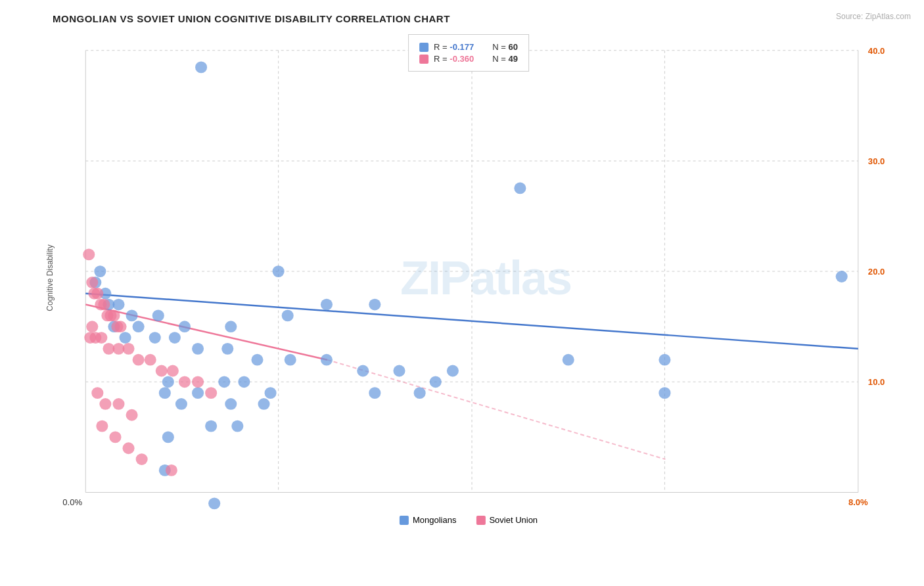 The width and height of the screenshot is (924, 586). What do you see at coordinates (858, 502) in the screenshot?
I see `svg-text: 8.0%` at bounding box center [858, 502].